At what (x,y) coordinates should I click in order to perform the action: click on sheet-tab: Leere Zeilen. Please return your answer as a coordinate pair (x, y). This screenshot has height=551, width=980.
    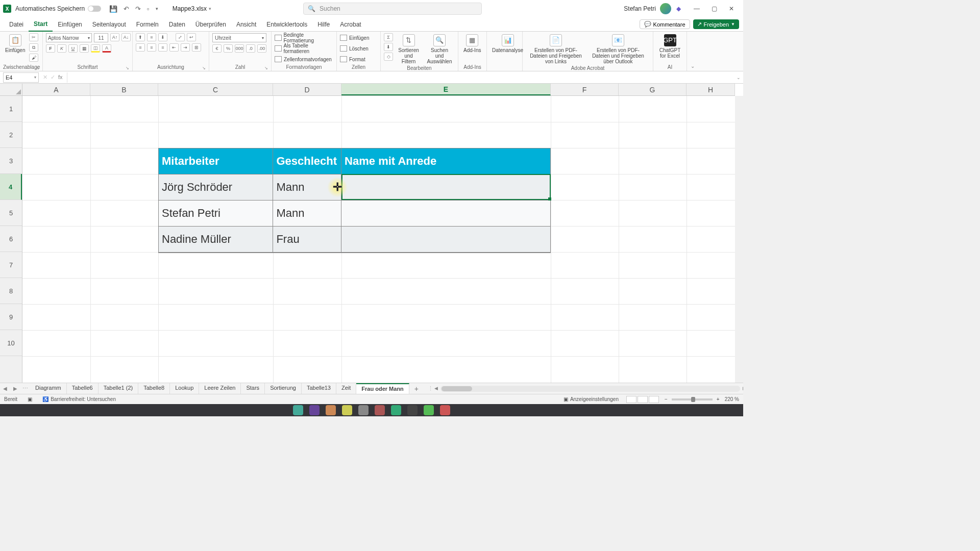
    Looking at the image, I should click on (220, 389).